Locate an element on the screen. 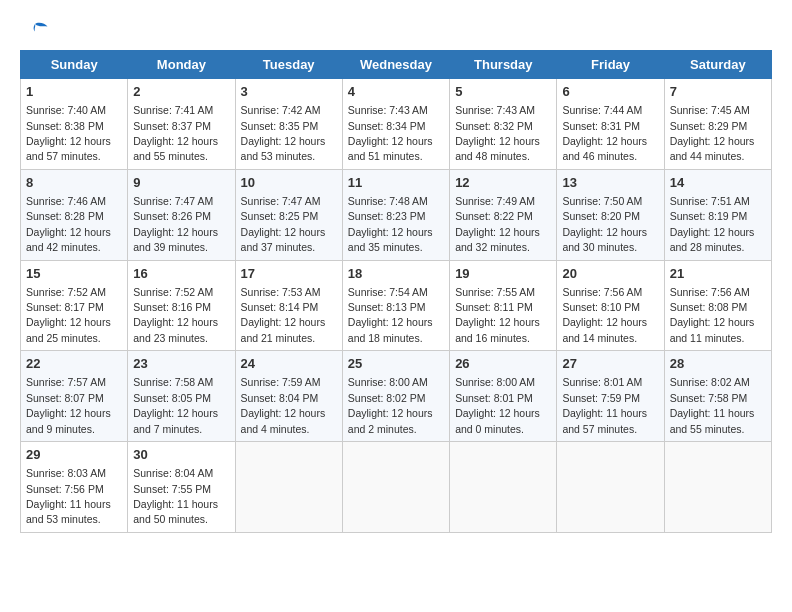 The image size is (792, 612). day-number: 20 is located at coordinates (610, 274).